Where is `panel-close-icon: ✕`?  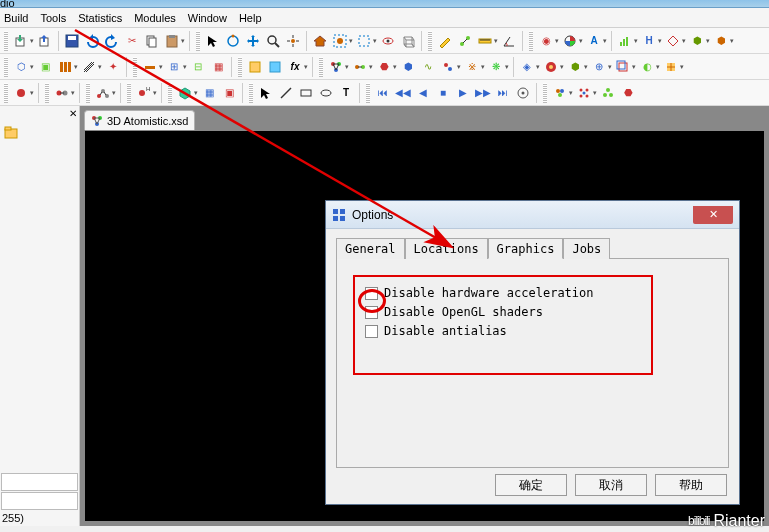 panel-close-icon: ✕ is located at coordinates (73, 114).